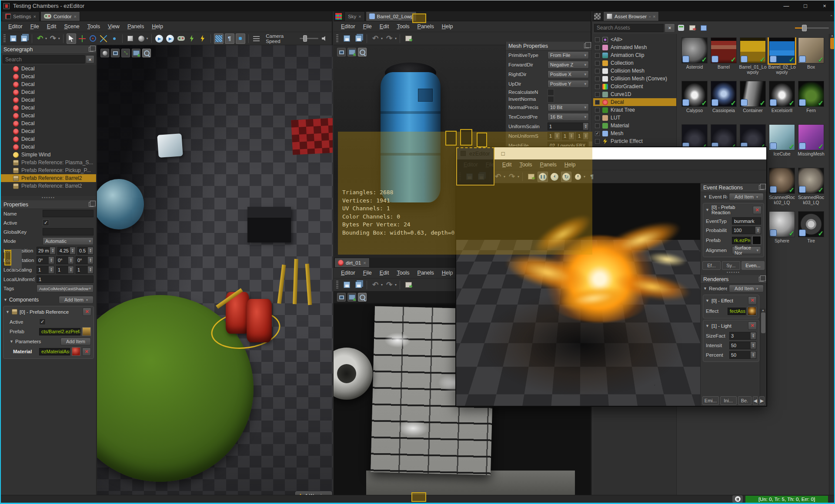  Describe the element at coordinates (746, 221) in the screenshot. I see `event-type-field: burnmark` at that location.